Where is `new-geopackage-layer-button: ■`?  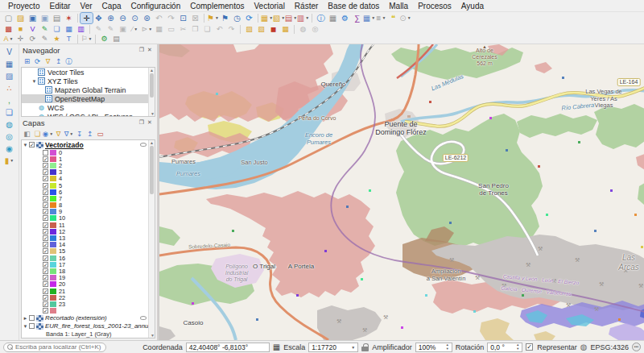 new-geopackage-layer-button: ■ is located at coordinates (21, 29).